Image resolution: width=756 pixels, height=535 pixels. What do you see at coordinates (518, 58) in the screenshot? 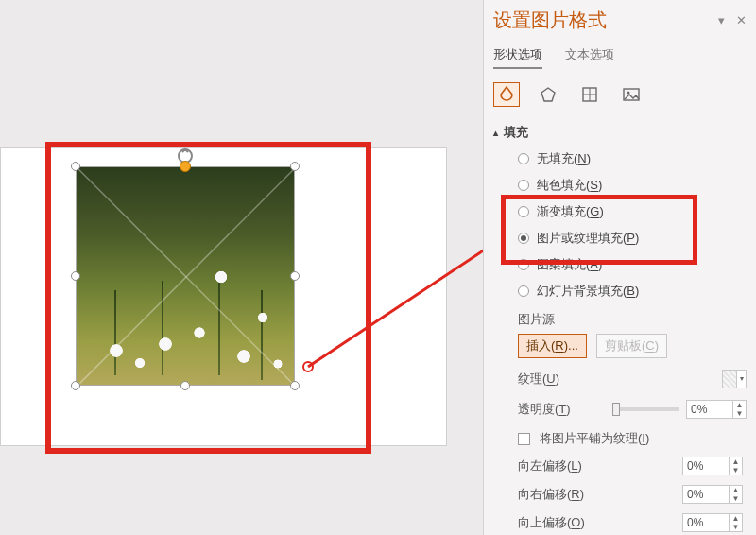
I see `tab-shape-options: 形状选项` at bounding box center [518, 58].